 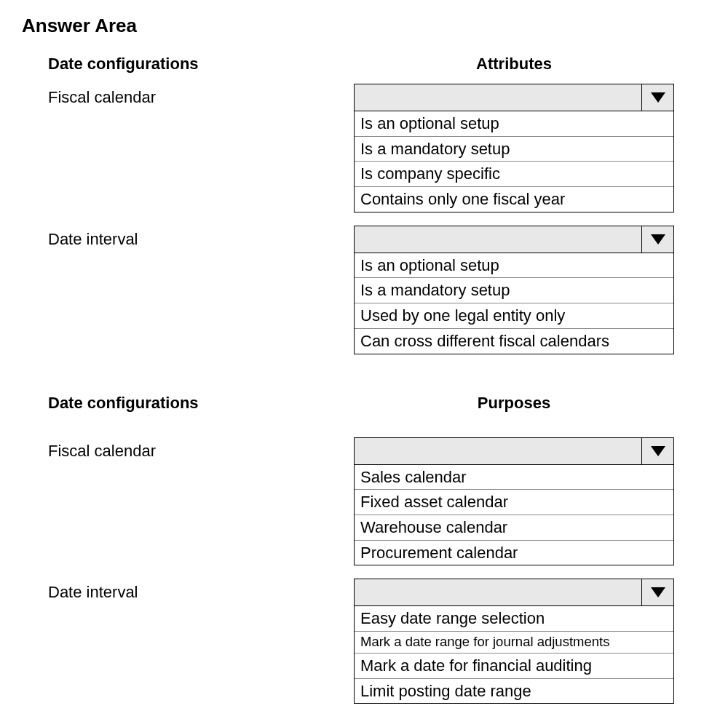 I want to click on fiscal-calendar-attribute-dropdown, so click(x=514, y=98).